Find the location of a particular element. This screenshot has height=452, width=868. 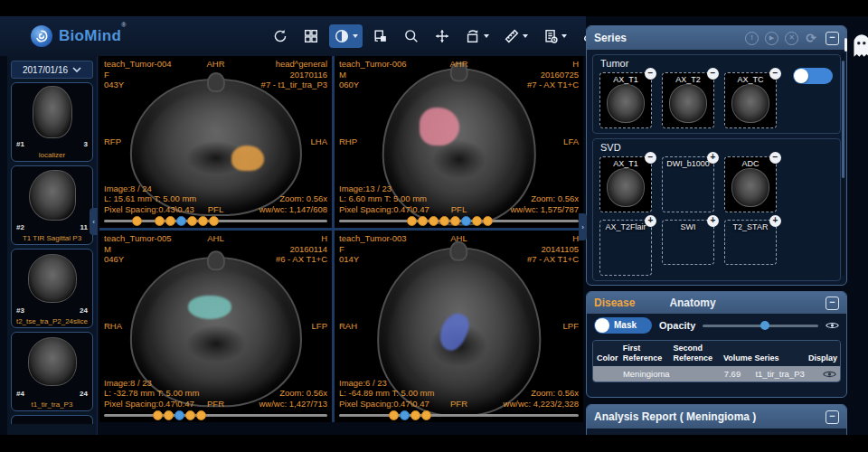

series-thumbnail-t1-axial: #4 24 t1_tir_tra_P3 is located at coordinates (52, 372).